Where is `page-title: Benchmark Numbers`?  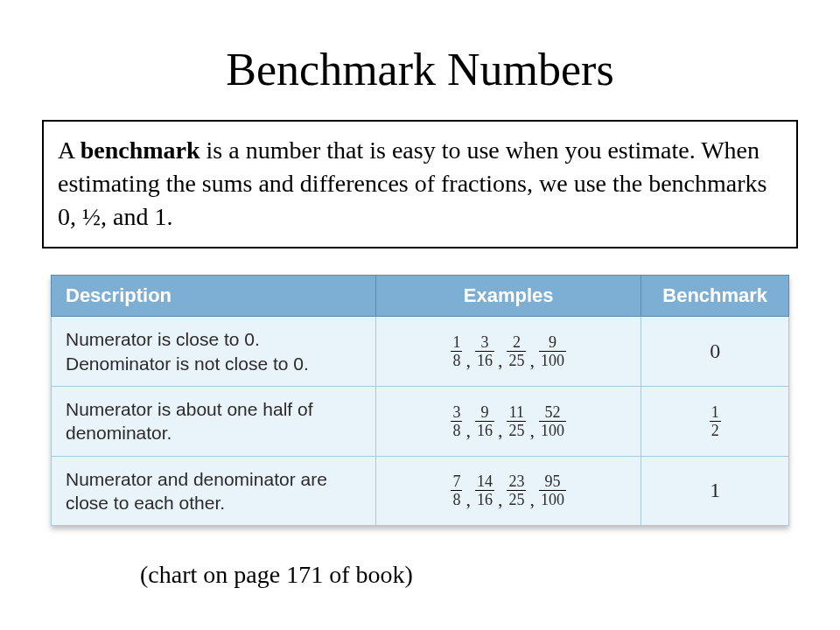 page-title: Benchmark Numbers is located at coordinates (420, 70).